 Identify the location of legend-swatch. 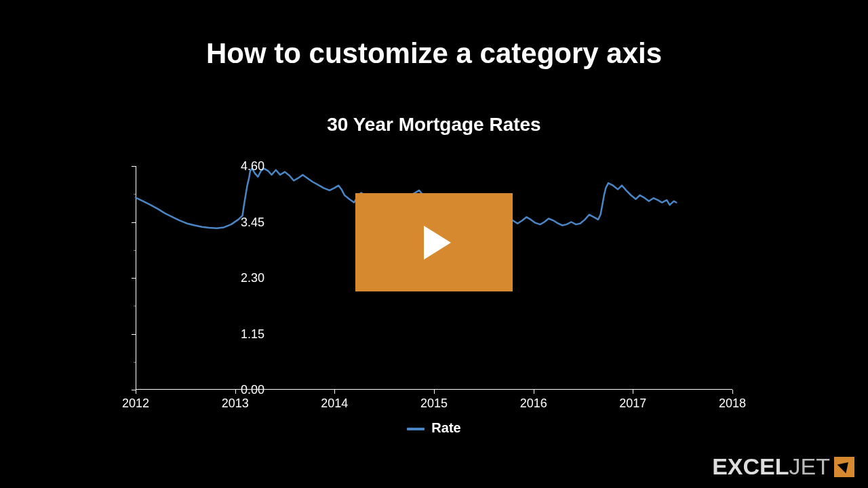
(416, 429).